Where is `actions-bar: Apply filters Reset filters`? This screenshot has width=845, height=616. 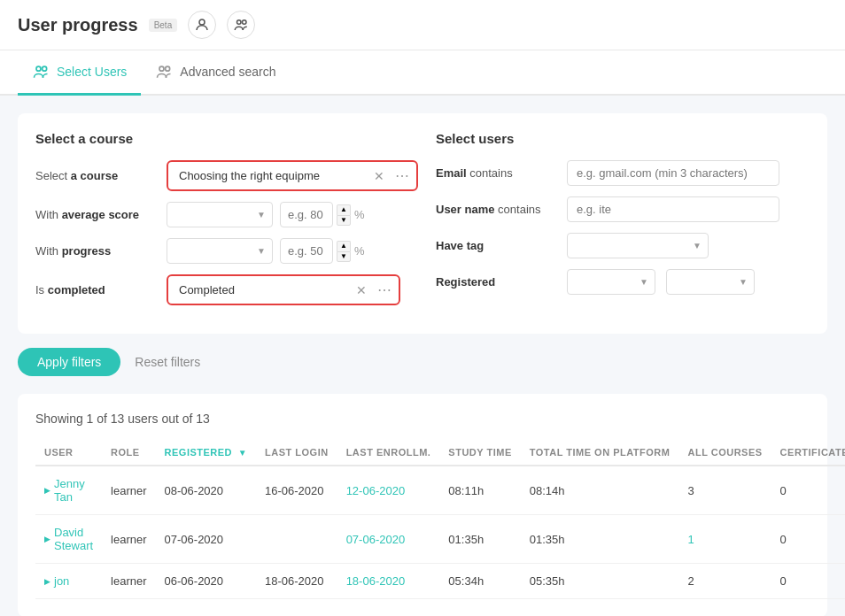 actions-bar: Apply filters Reset filters is located at coordinates (422, 362).